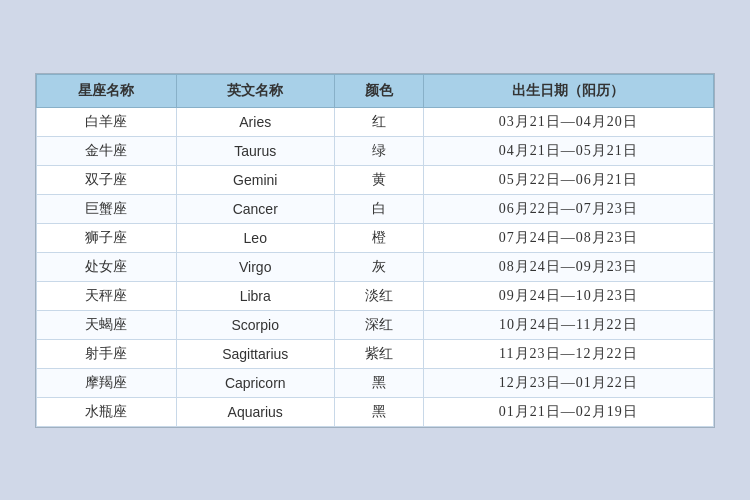 The height and width of the screenshot is (500, 750). I want to click on cell-color: 白, so click(378, 208).